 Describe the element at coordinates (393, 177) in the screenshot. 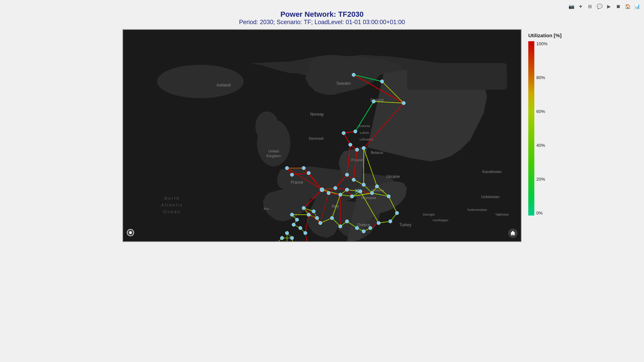

I see `svg-text: Ukraine` at that location.